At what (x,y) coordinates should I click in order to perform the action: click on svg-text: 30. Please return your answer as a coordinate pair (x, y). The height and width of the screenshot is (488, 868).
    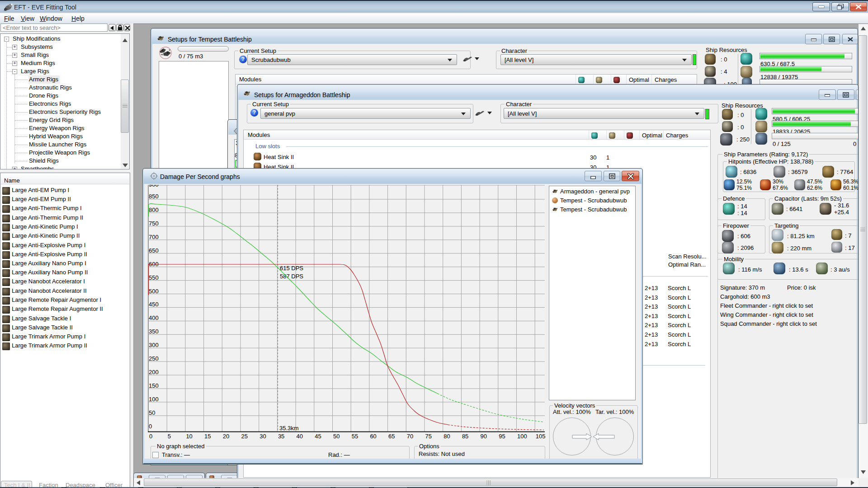
    Looking at the image, I should click on (263, 436).